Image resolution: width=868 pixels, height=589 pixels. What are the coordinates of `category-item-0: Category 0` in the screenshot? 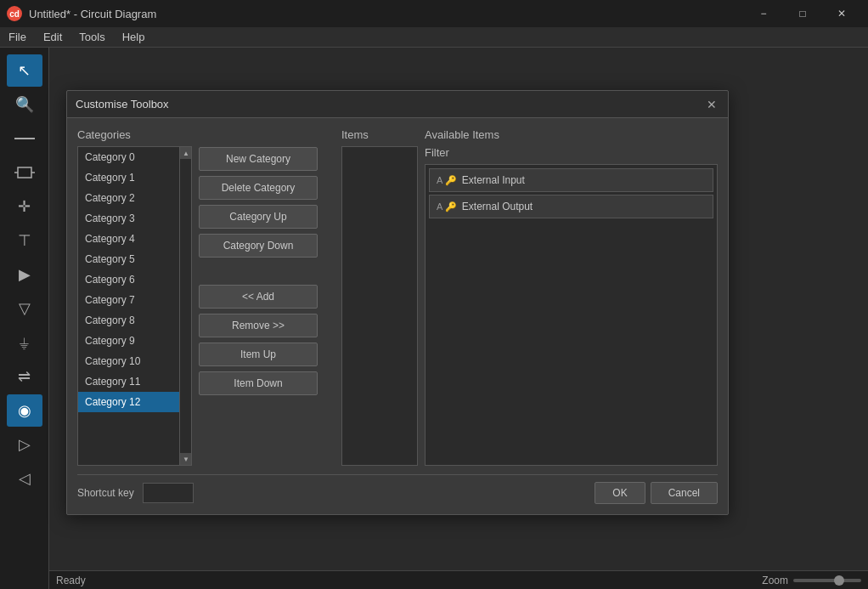 It's located at (129, 157).